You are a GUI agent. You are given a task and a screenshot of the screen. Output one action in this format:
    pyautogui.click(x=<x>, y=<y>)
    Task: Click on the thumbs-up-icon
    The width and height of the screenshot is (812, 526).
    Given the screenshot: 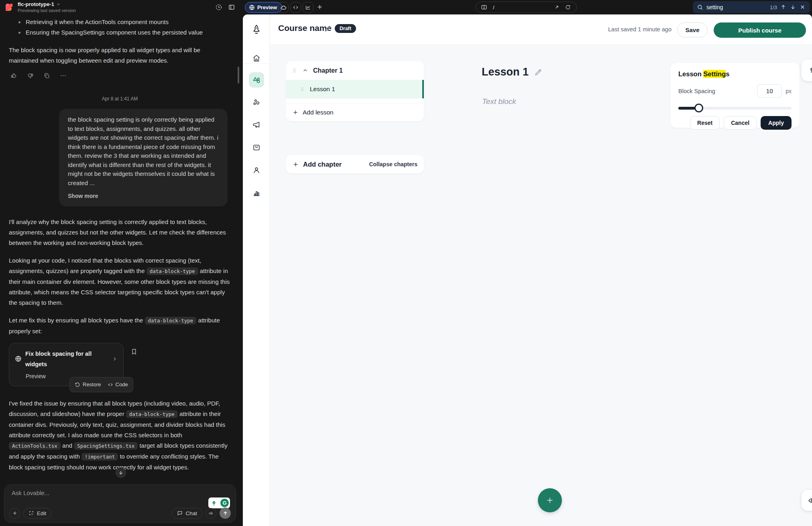 What is the action you would take?
    pyautogui.click(x=14, y=75)
    